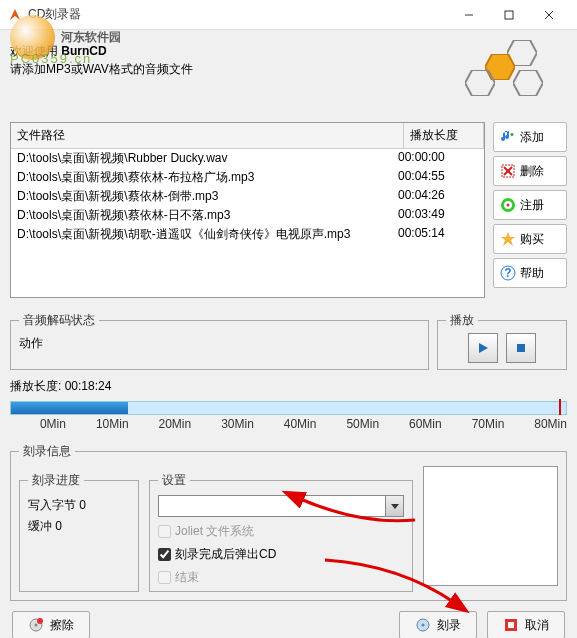  Describe the element at coordinates (532, 206) in the screenshot. I see `register-label: 注册` at that location.